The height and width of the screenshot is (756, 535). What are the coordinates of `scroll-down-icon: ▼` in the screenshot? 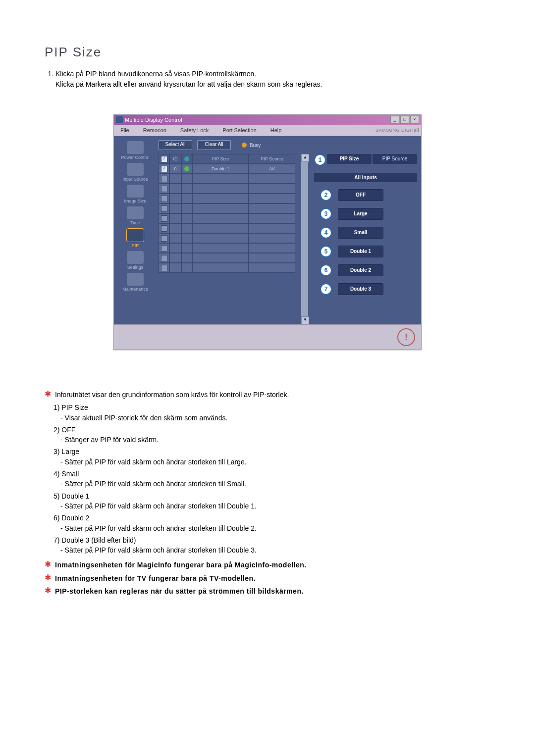 It's located at (305, 320).